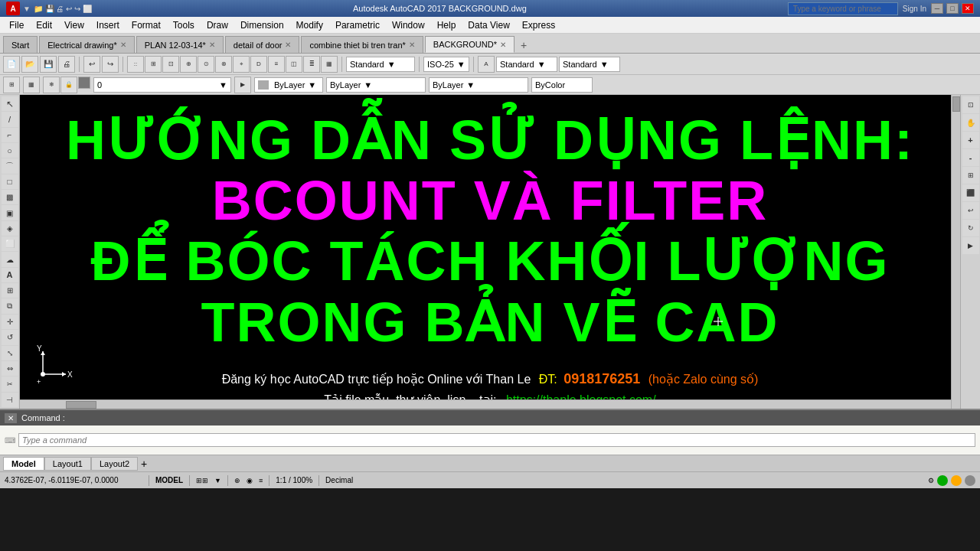  I want to click on copy-tool: ⧉, so click(10, 306).